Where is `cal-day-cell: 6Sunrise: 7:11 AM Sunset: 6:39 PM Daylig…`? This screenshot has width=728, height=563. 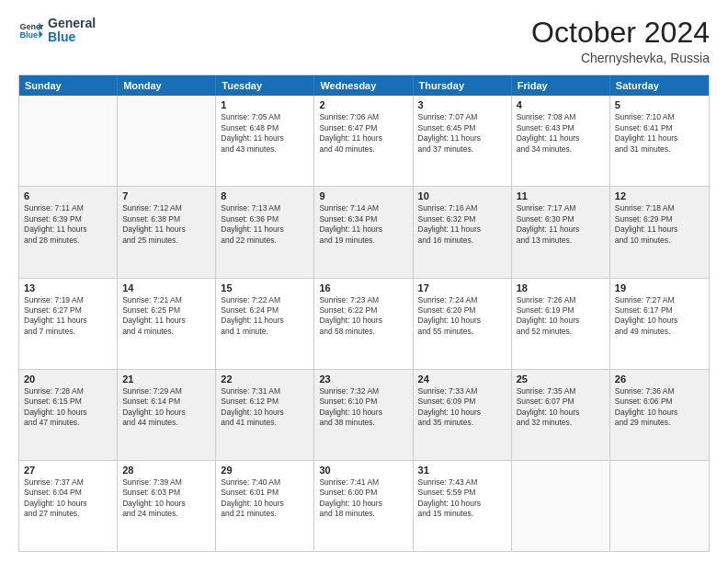 cal-day-cell: 6Sunrise: 7:11 AM Sunset: 6:39 PM Daylig… is located at coordinates (68, 232).